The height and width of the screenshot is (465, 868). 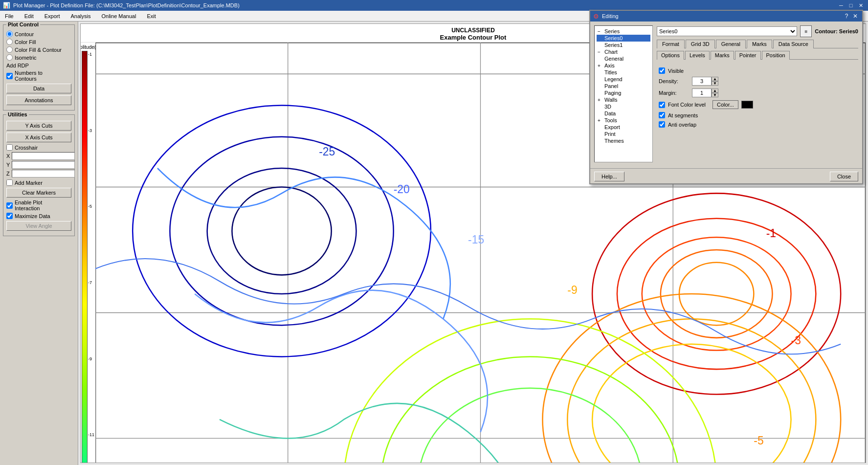 What do you see at coordinates (757, 81) in the screenshot?
I see `density-row: Density: 3 ▲ ▼` at bounding box center [757, 81].